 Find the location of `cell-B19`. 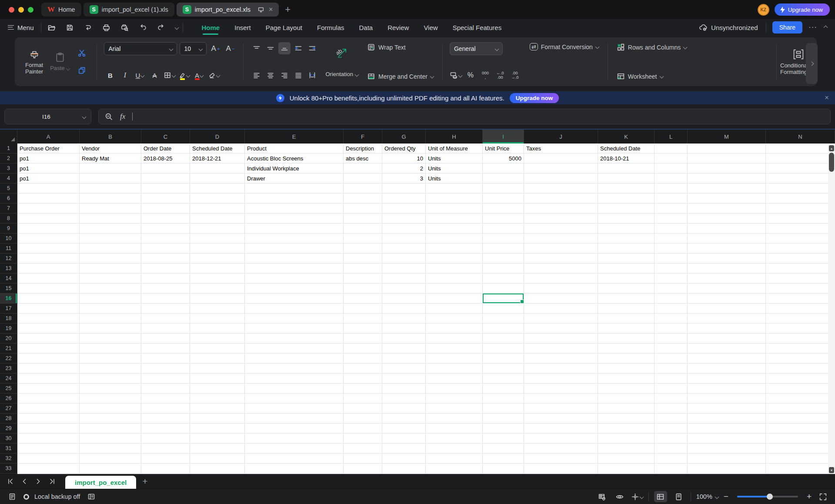

cell-B19 is located at coordinates (110, 329).